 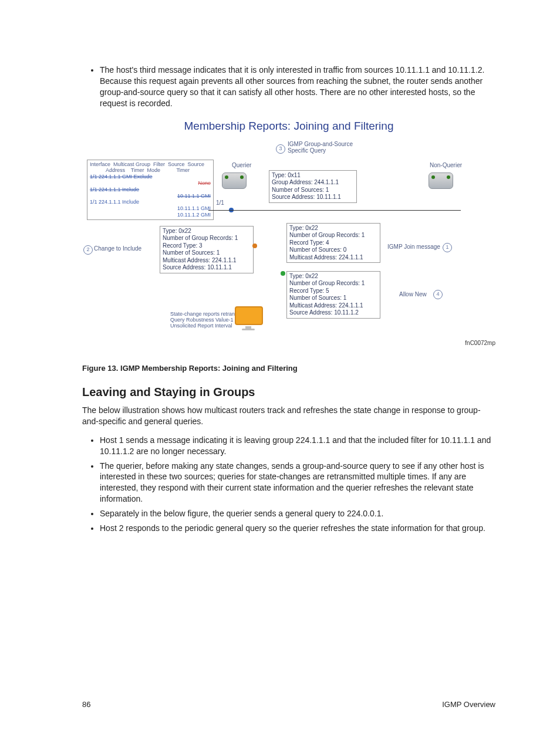 What do you see at coordinates (289, 392) in the screenshot?
I see `section-heading: Leaving and Staying in Groups` at bounding box center [289, 392].